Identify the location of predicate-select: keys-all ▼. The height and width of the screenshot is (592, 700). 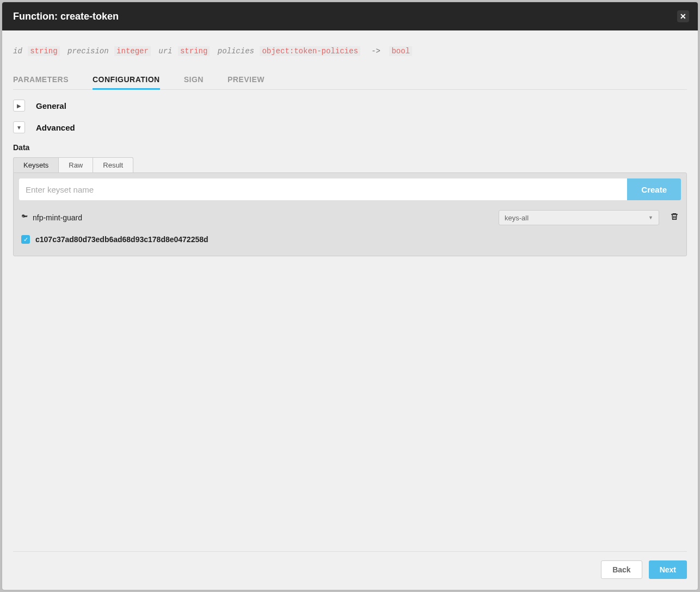
(579, 218).